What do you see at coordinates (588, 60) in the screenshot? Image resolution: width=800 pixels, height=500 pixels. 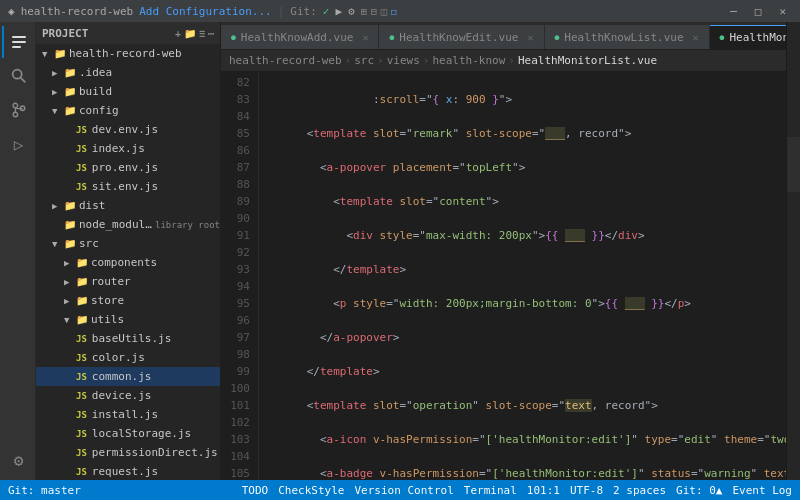 I see `bc-file: HealthMonitorList.vue` at bounding box center [588, 60].